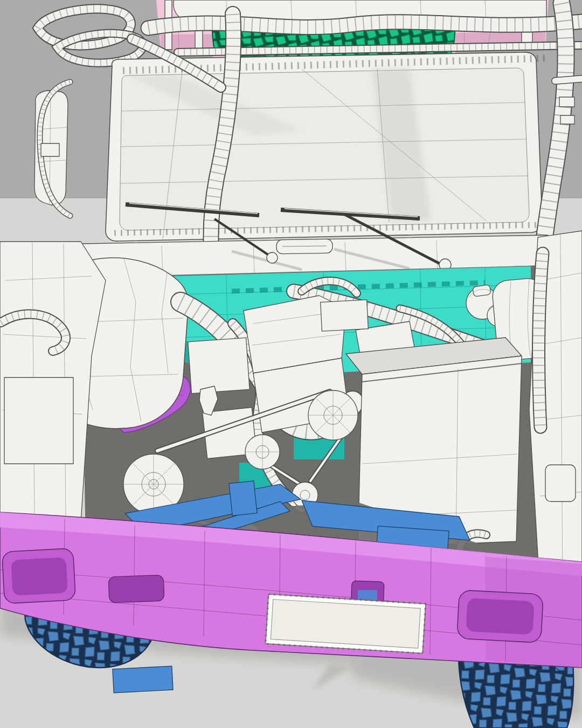  Describe the element at coordinates (560, 483) in the screenshot. I see `fender-step-box` at that location.